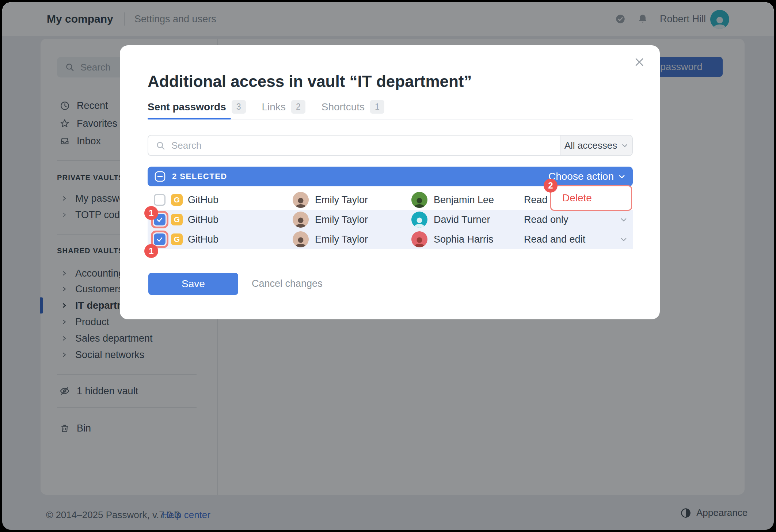 The width and height of the screenshot is (776, 532). Describe the element at coordinates (199, 176) in the screenshot. I see `selected-count-label: 2 SELECTED` at that location.